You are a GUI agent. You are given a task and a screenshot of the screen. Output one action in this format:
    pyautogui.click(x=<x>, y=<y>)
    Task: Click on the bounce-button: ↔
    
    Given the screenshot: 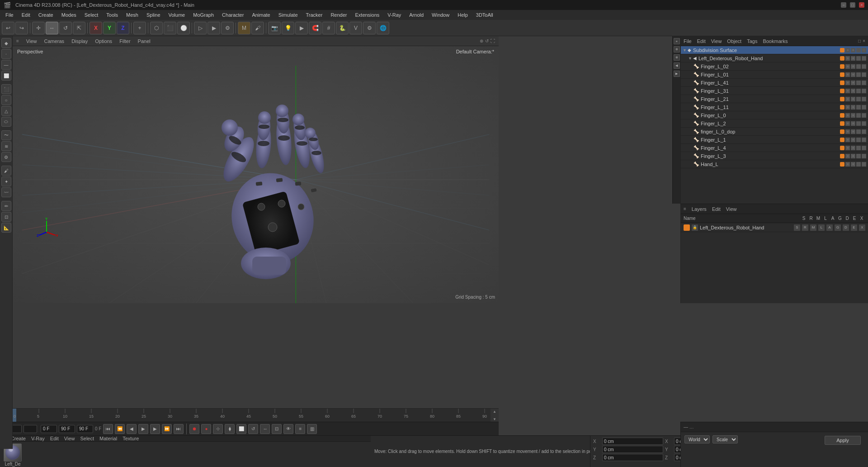 What is the action you would take?
    pyautogui.click(x=265, y=429)
    